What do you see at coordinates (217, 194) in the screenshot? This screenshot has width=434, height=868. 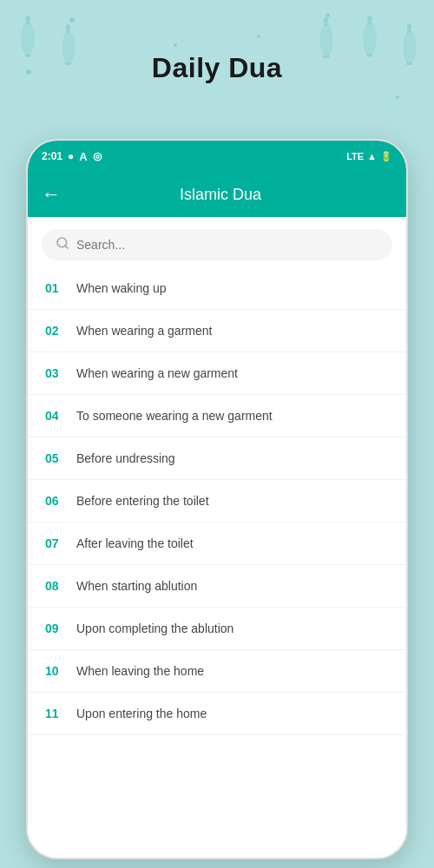 I see `nav-bar: ← Islamic Dua` at bounding box center [217, 194].